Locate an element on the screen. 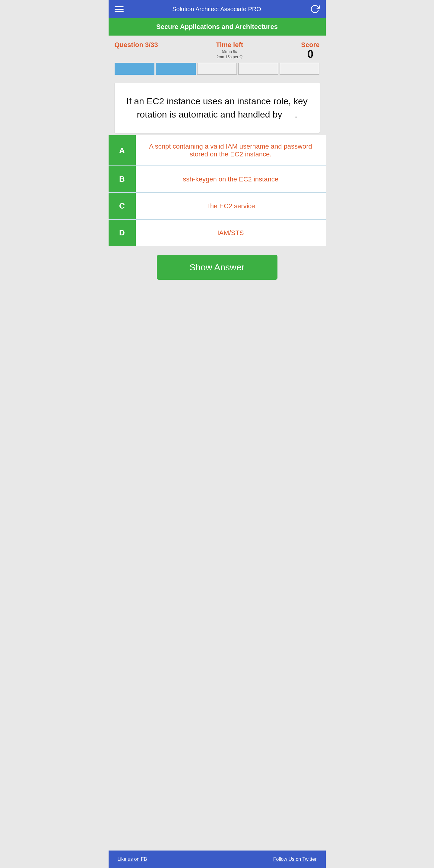  option-text-c: The EC2 service is located at coordinates (231, 206).